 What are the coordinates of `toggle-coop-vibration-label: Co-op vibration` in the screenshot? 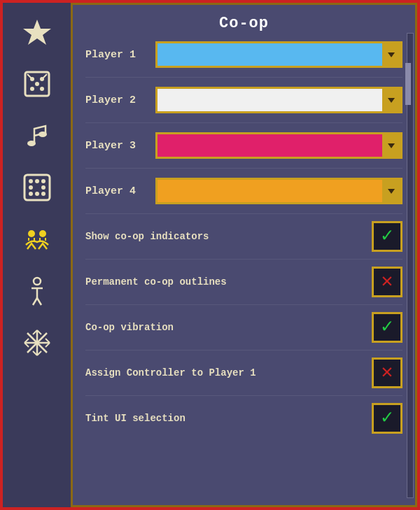 It's located at (225, 327).